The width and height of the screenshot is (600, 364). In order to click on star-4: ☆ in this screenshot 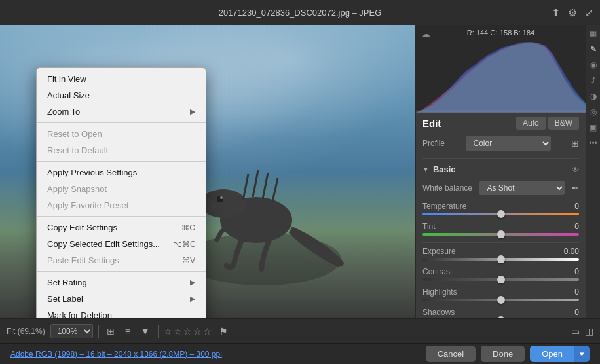, I will do `click(198, 331)`.